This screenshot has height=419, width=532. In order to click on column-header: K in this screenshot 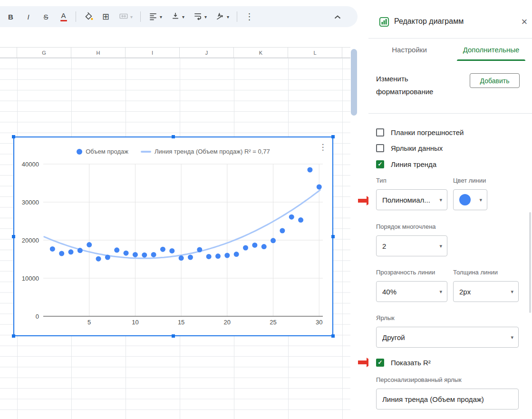, I will do `click(261, 52)`.